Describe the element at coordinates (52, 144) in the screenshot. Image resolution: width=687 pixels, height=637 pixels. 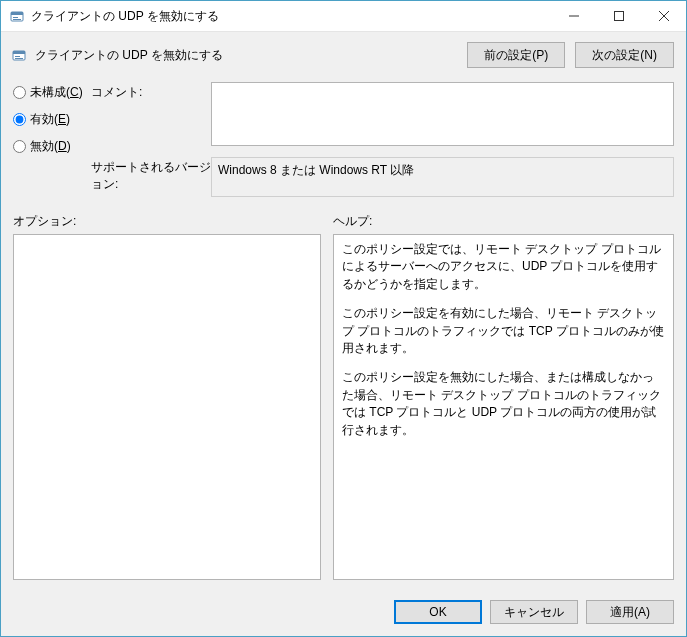
I see `state-radios: 未構成(C) 有効(E) 無効(D)` at that location.